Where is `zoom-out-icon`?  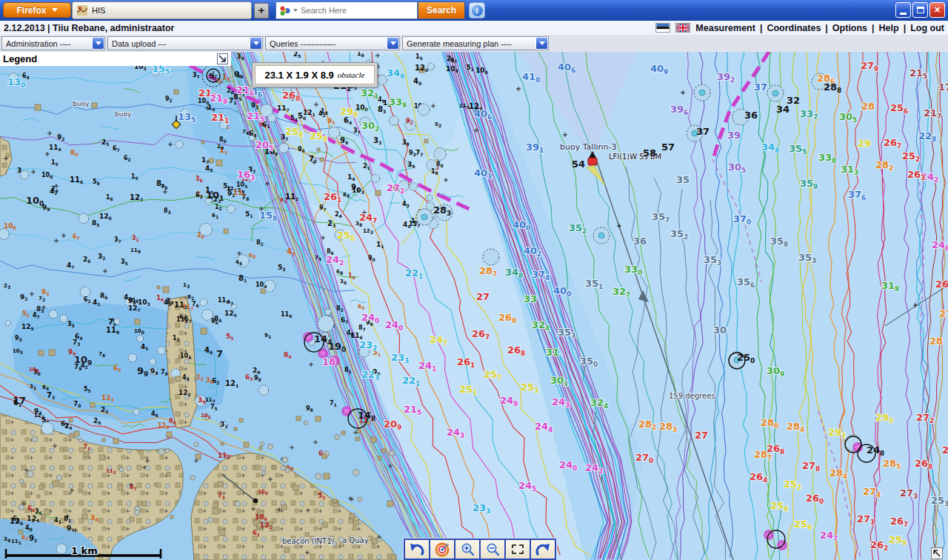 zoom-out-icon is located at coordinates (493, 550).